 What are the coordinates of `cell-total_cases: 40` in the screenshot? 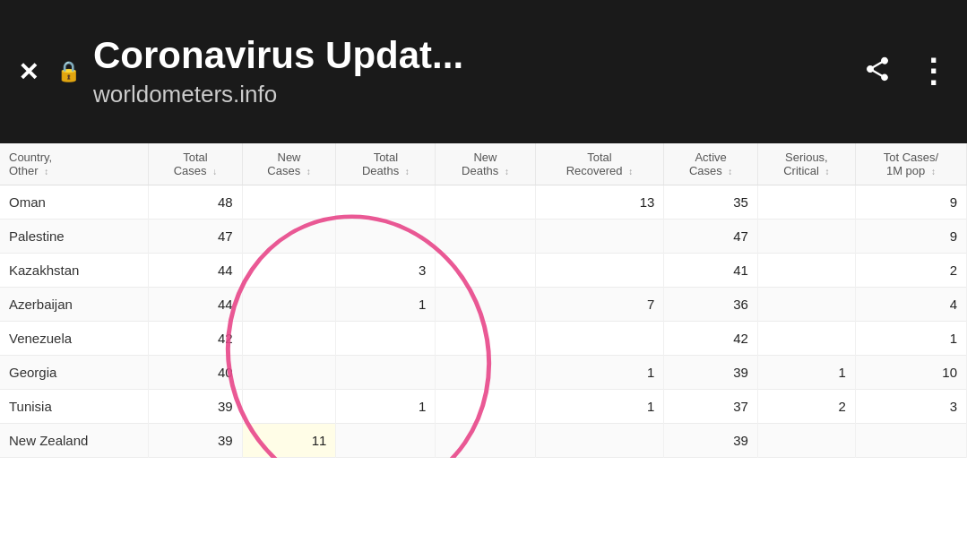 It's located at (195, 373).